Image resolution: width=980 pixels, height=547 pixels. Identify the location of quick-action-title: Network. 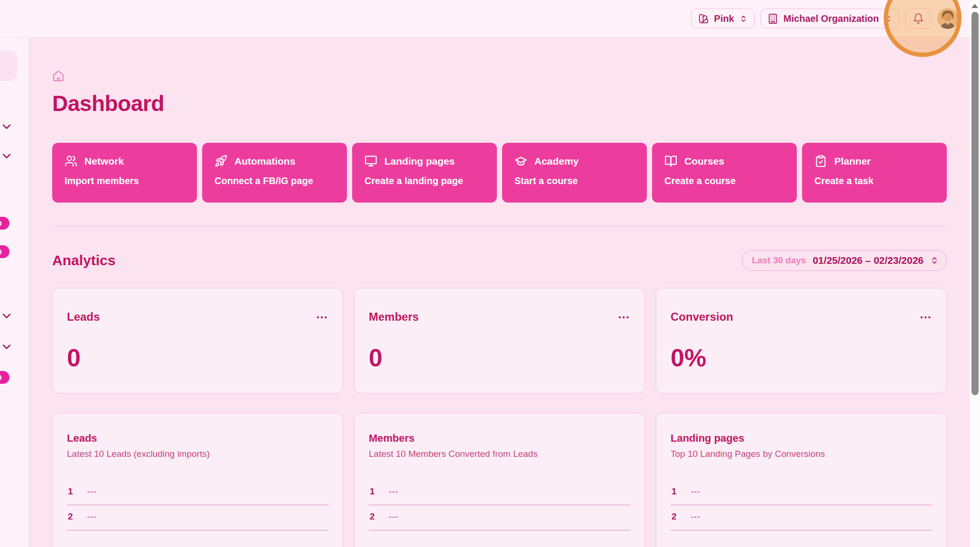
(104, 161).